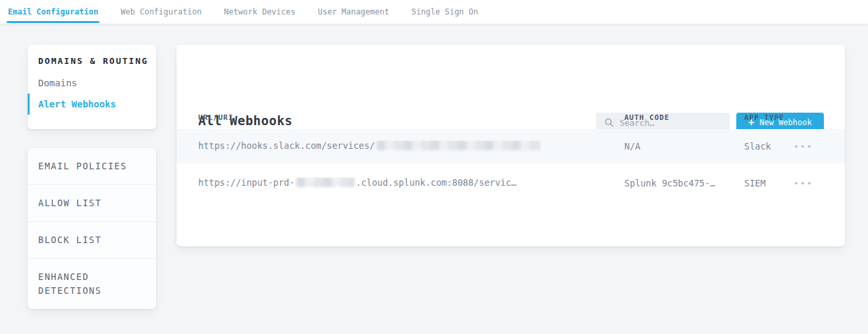 The image size is (868, 334). What do you see at coordinates (755, 183) in the screenshot?
I see `app-type: SIEM` at bounding box center [755, 183].